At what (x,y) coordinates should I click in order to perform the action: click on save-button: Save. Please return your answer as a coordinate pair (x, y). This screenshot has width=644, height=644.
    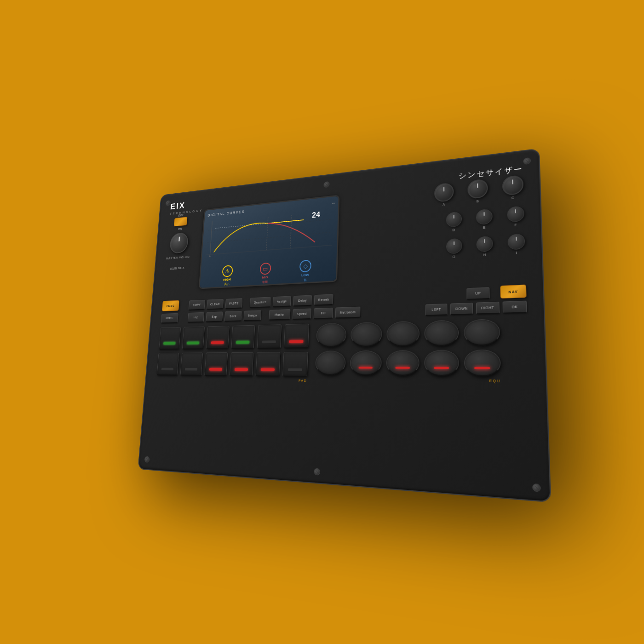
    Looking at the image, I should click on (233, 316).